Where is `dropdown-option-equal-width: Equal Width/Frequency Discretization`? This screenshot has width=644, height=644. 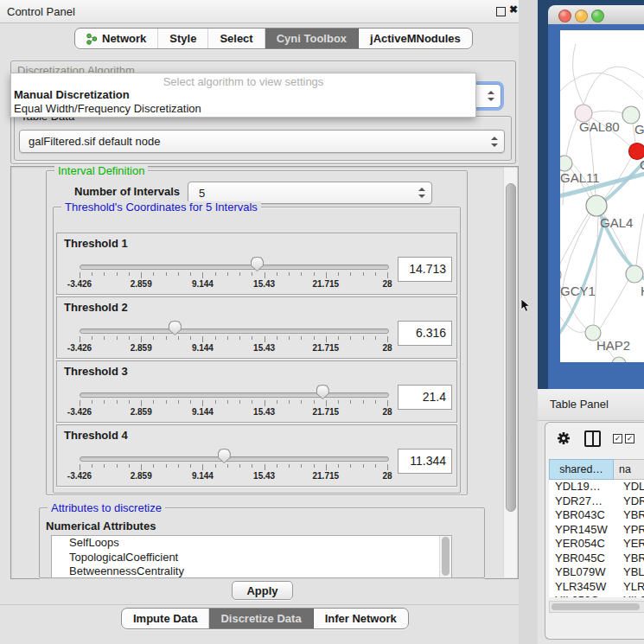
dropdown-option-equal-width: Equal Width/Frequency Discretization is located at coordinates (244, 109).